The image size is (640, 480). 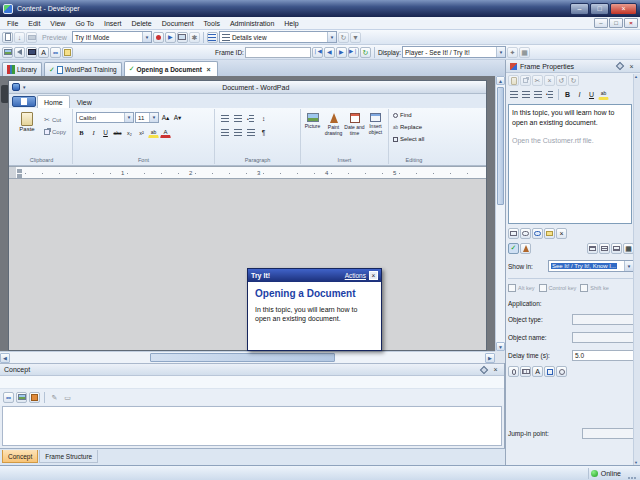 I want to click on font-color-icon: A, so click(x=166, y=132).